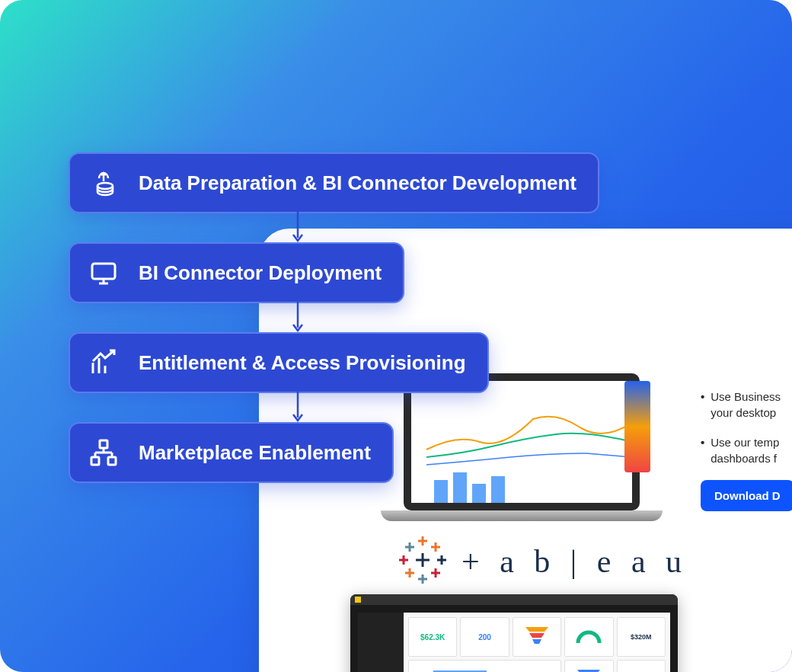  Describe the element at coordinates (104, 363) in the screenshot. I see `chart-up-icon` at that location.